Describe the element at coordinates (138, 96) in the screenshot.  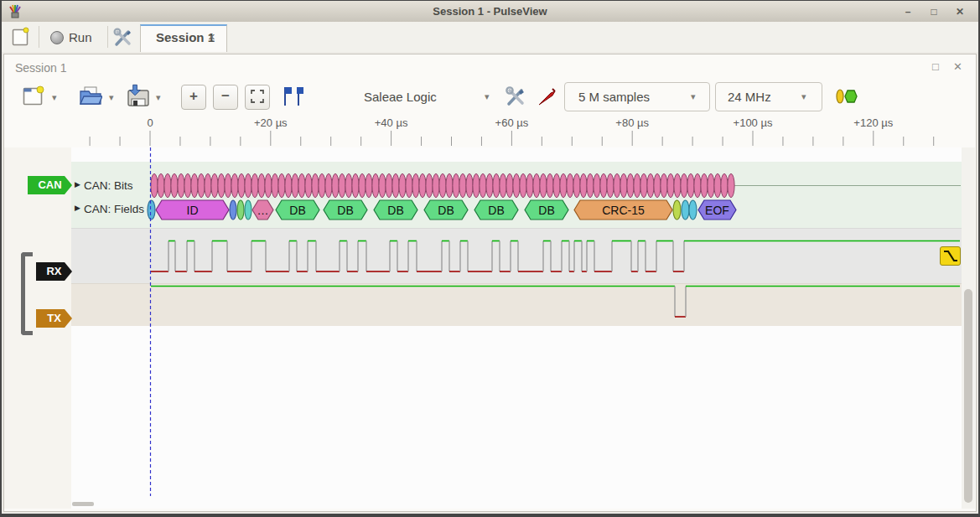
I see `save-icon` at that location.